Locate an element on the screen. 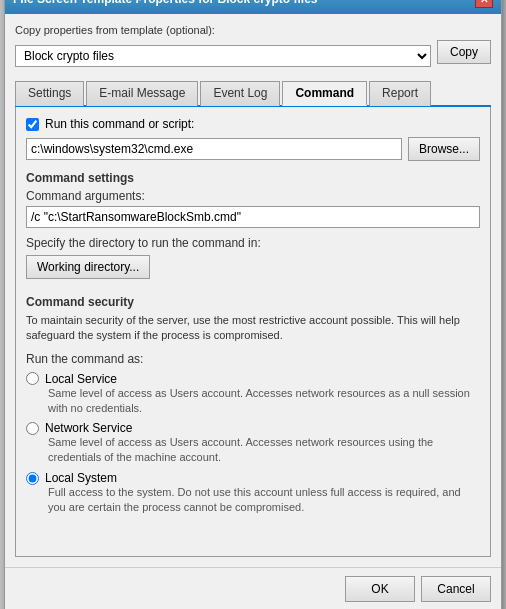  tab-settings: Settings is located at coordinates (50, 94).